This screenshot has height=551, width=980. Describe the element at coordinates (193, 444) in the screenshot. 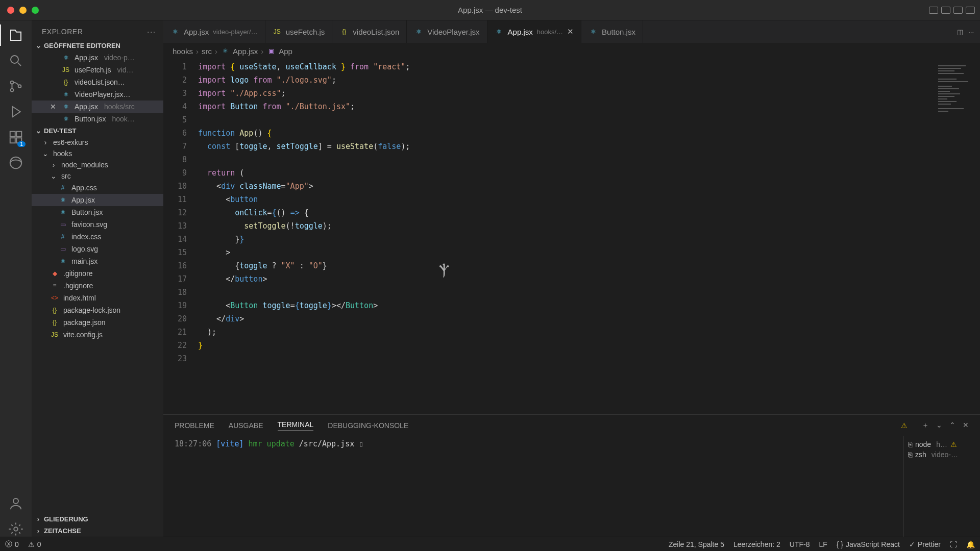

I see `terminal-time: 18:27:06` at that location.